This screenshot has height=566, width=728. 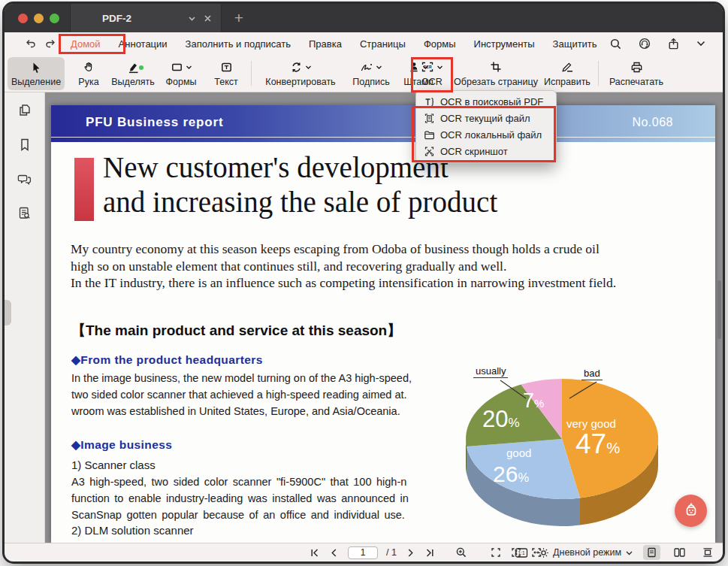 What do you see at coordinates (501, 419) in the screenshot?
I see `pie-percent-label: 20%` at bounding box center [501, 419].